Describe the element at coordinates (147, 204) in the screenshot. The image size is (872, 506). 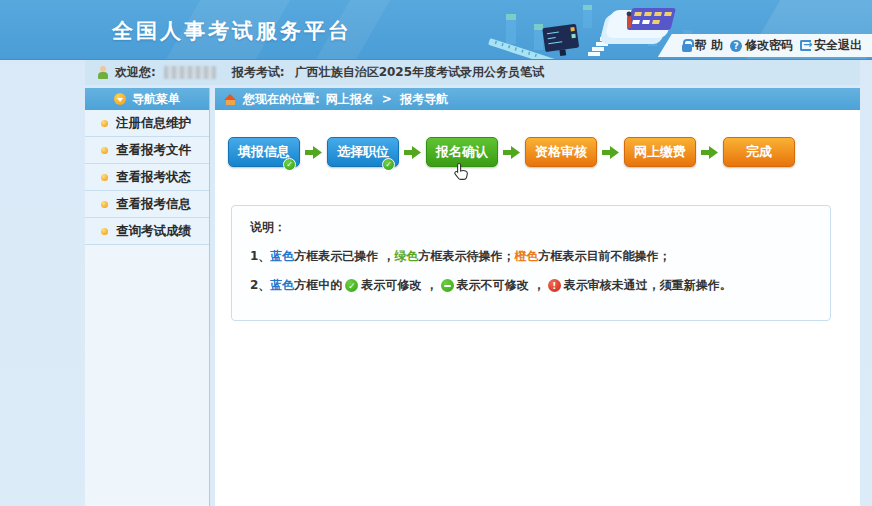
I see `sidebar-item-view-apply-info: 查看报考信息` at that location.